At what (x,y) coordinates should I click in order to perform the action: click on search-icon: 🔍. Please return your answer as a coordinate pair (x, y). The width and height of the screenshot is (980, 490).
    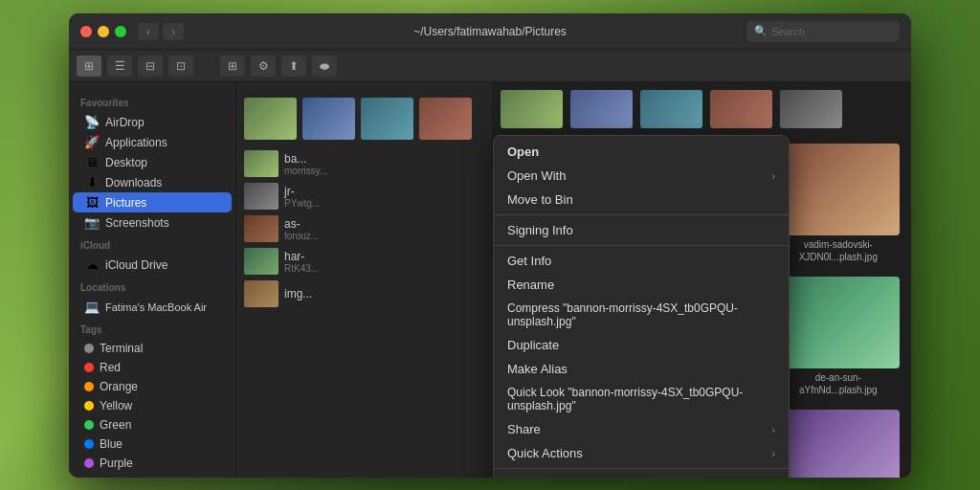
    Looking at the image, I should click on (761, 31).